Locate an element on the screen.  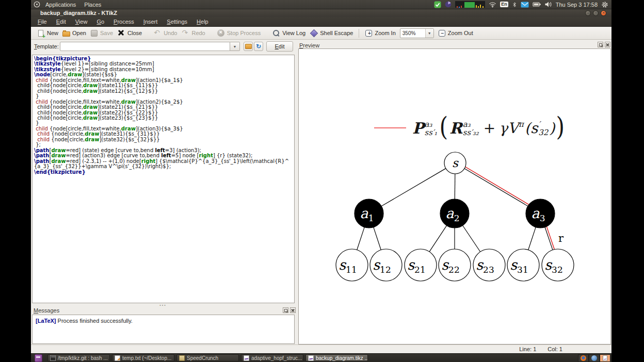
code-line: child{node[circle,draw](state12){$s_{12}… is located at coordinates (164, 91).